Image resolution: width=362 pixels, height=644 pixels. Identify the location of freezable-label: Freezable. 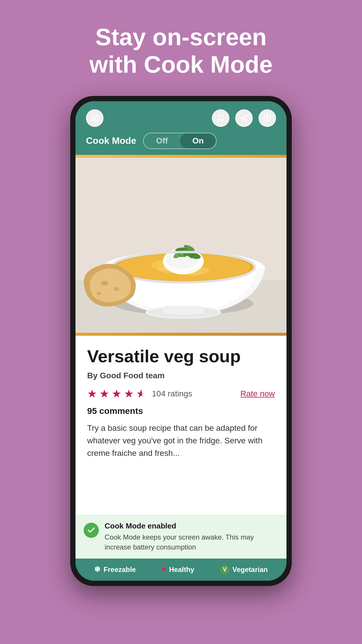
(120, 570).